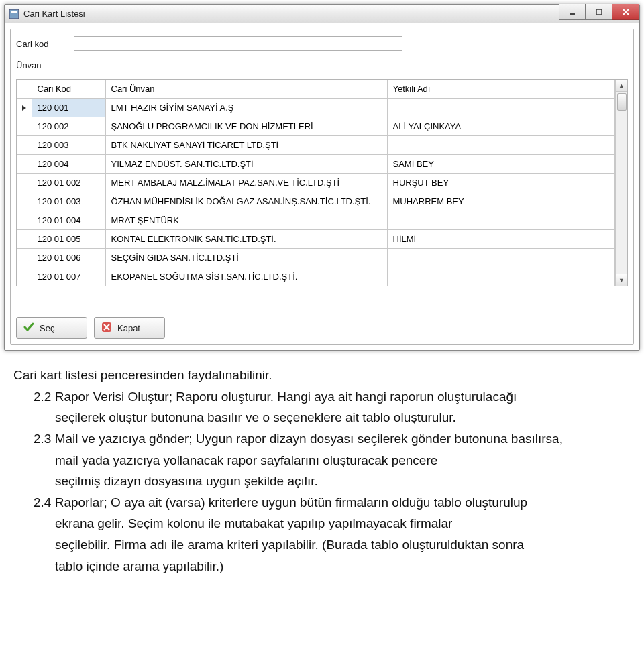 The image size is (644, 655). Describe the element at coordinates (45, 66) in the screenshot. I see `filter-unvan-label: Ünvan` at that location.